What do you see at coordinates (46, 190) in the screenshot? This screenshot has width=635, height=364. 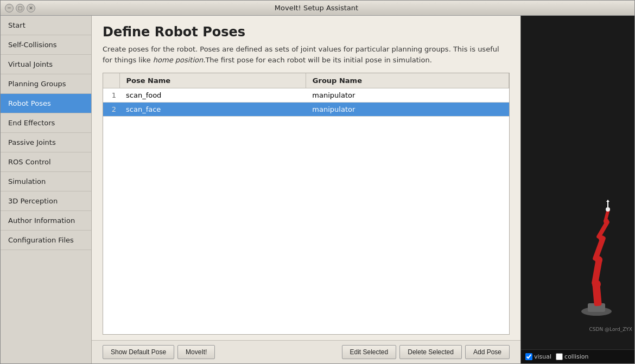 I see `sidebar: StartSelf-CollisionsVirtual JointsPlanni…` at bounding box center [46, 190].